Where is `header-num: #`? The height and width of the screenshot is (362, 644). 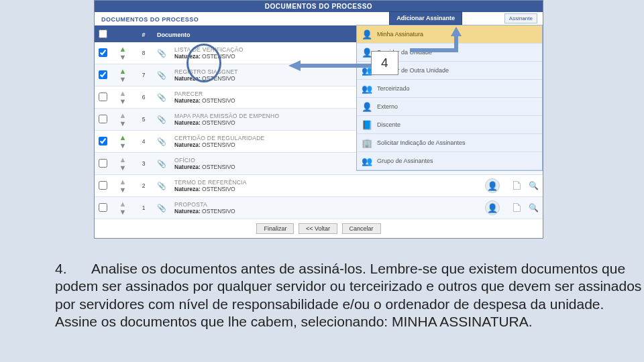 header-num: # is located at coordinates (144, 35).